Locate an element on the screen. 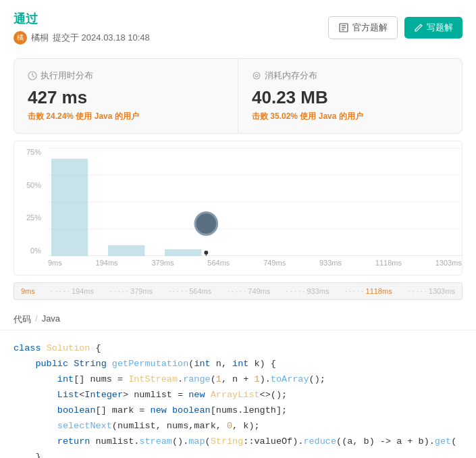 The width and height of the screenshot is (476, 458). avatar: 橘 is located at coordinates (20, 38).